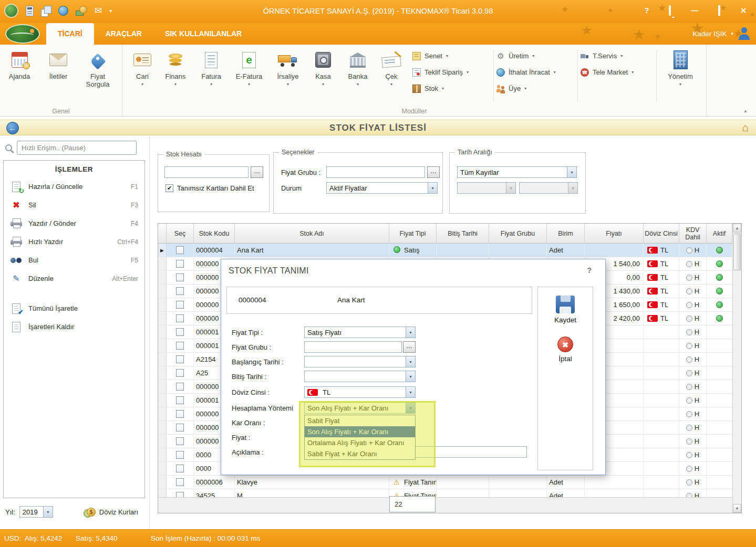 The width and height of the screenshot is (756, 547). Describe the element at coordinates (63, 10) in the screenshot. I see `globe-icon` at that location.